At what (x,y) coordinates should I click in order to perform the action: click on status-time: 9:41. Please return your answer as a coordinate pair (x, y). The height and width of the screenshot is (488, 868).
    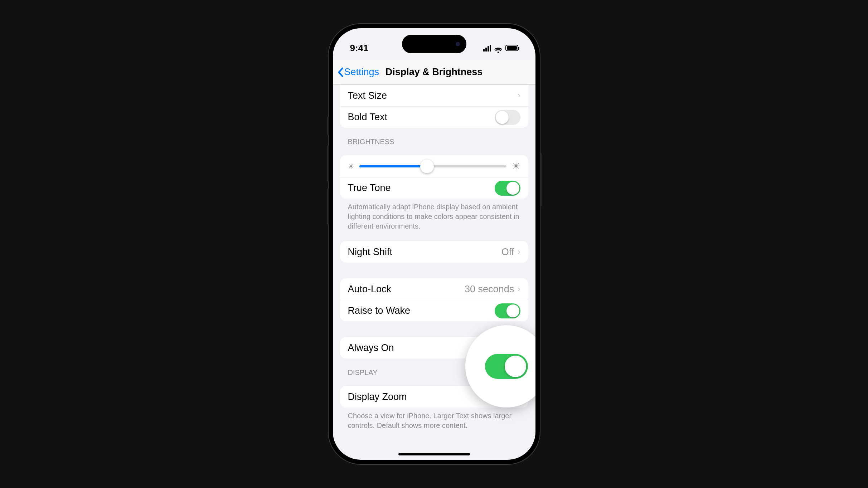
    Looking at the image, I should click on (359, 48).